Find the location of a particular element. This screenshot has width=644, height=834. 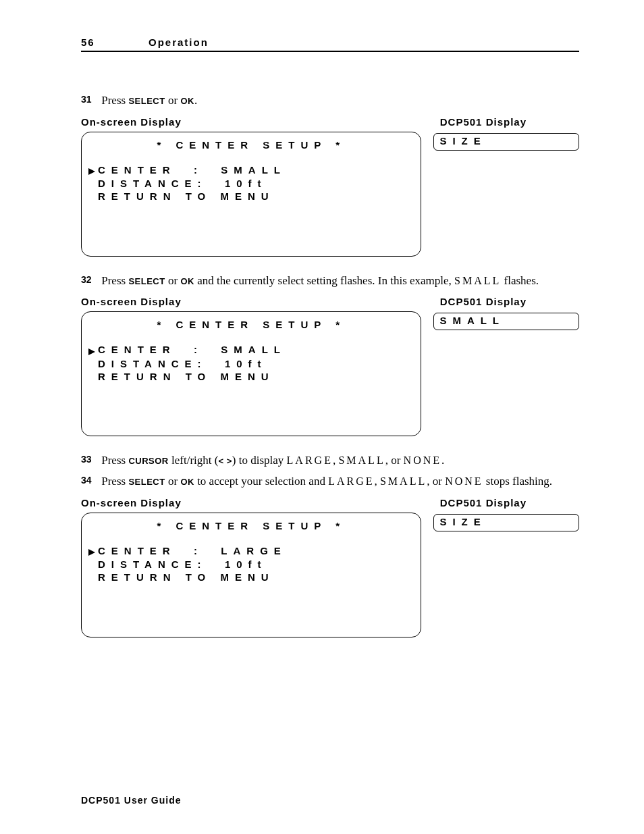

step-number: 32 is located at coordinates (90, 280).